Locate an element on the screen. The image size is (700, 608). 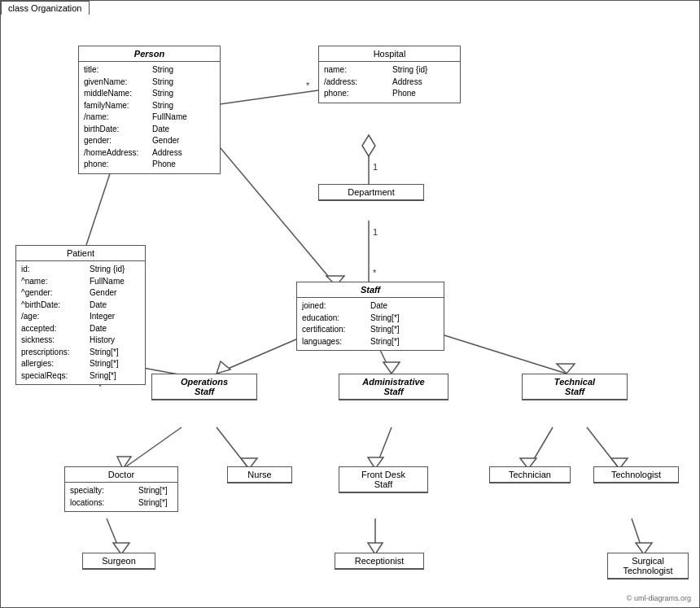
receptionist-header: Receptionist is located at coordinates (379, 562).